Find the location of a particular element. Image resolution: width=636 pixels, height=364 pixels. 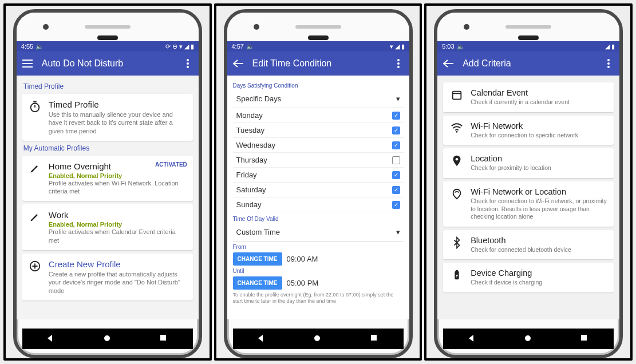

charging-icon is located at coordinates (457, 275).